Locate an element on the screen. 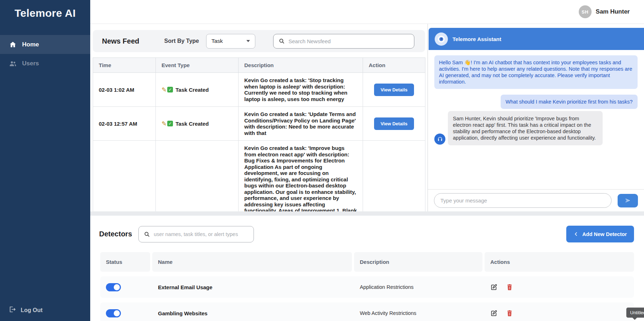 This screenshot has width=644, height=321. chat-input-bar is located at coordinates (536, 200).